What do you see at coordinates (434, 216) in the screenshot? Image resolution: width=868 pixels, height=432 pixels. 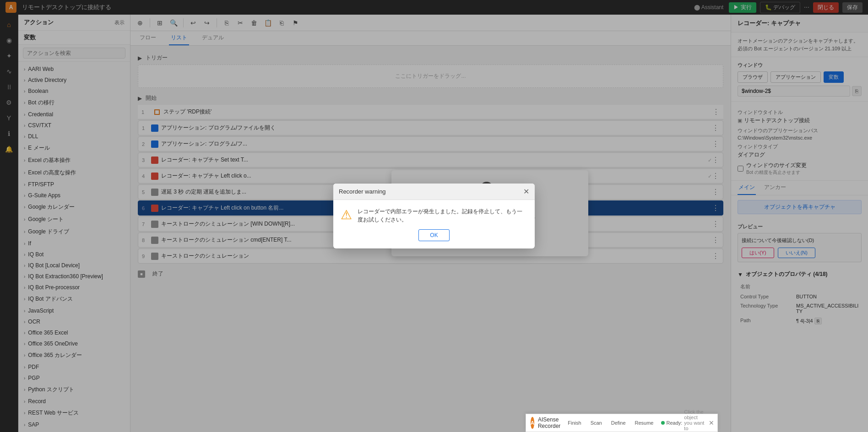 I see `warning-row: ⚠ レコーダーで内部エラーが発生しました。記録を停止して、もう一度お試しください…` at bounding box center [434, 216].